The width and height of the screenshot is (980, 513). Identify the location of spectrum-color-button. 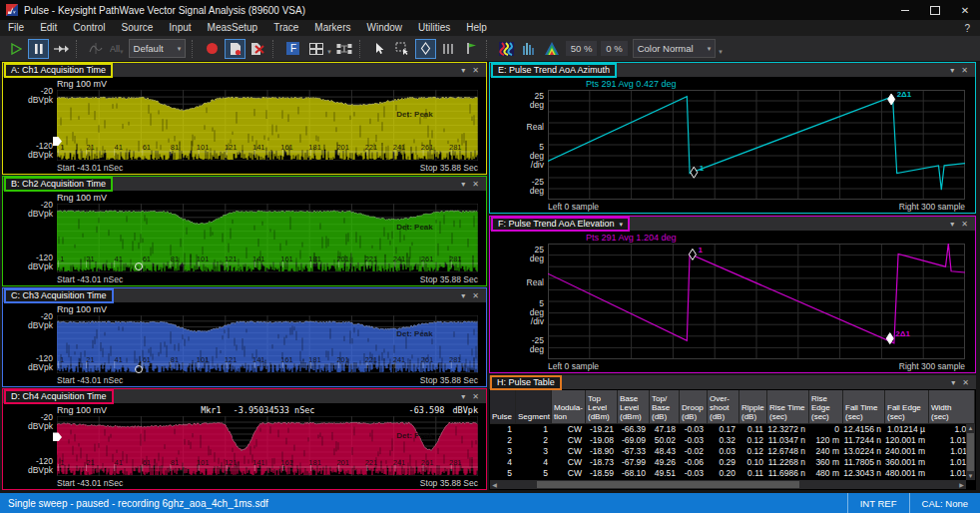
(507, 49).